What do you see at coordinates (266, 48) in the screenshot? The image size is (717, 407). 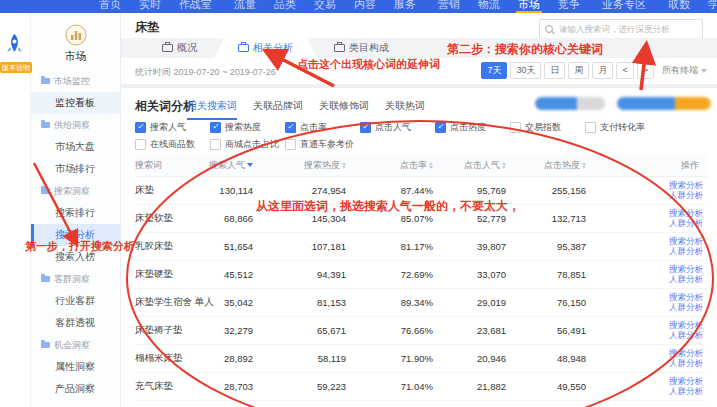 I see `tab-related-analysis: 相关分析` at bounding box center [266, 48].